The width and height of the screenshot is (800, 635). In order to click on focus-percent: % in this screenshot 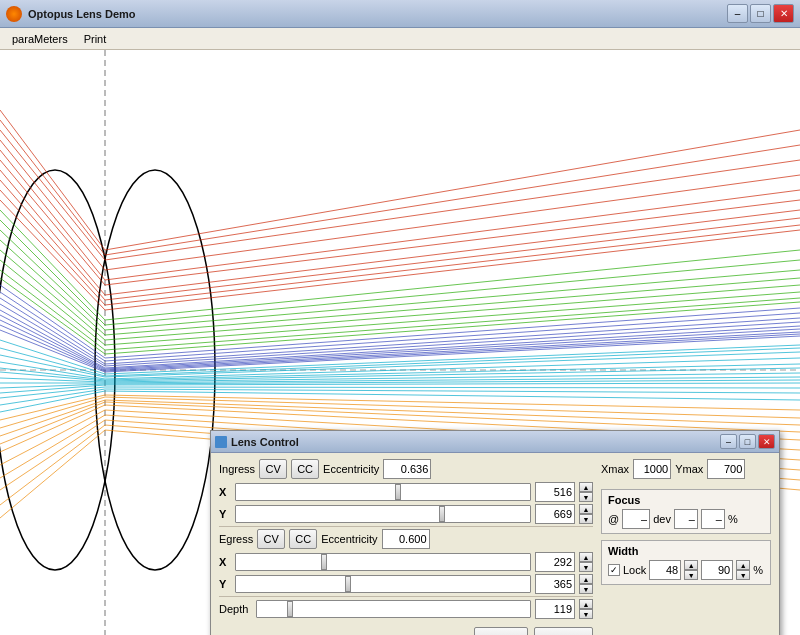, I will do `click(733, 519)`.